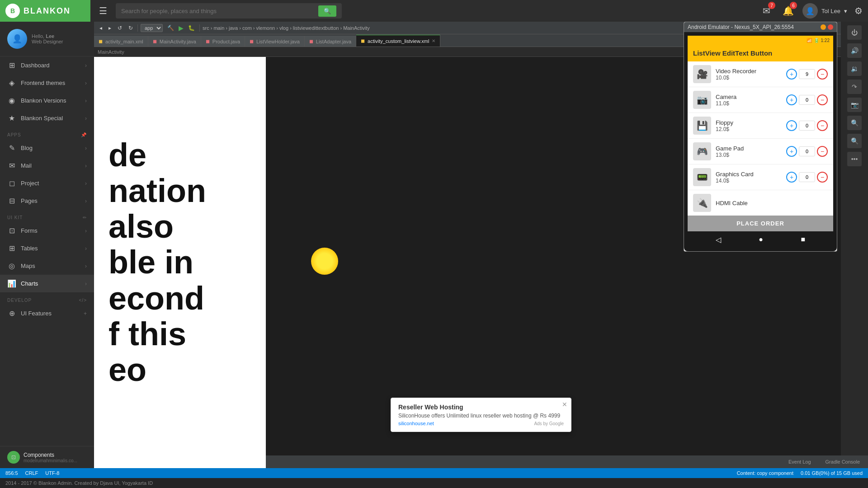  Describe the element at coordinates (110, 28) in the screenshot. I see `forward-btn: ▸` at that location.